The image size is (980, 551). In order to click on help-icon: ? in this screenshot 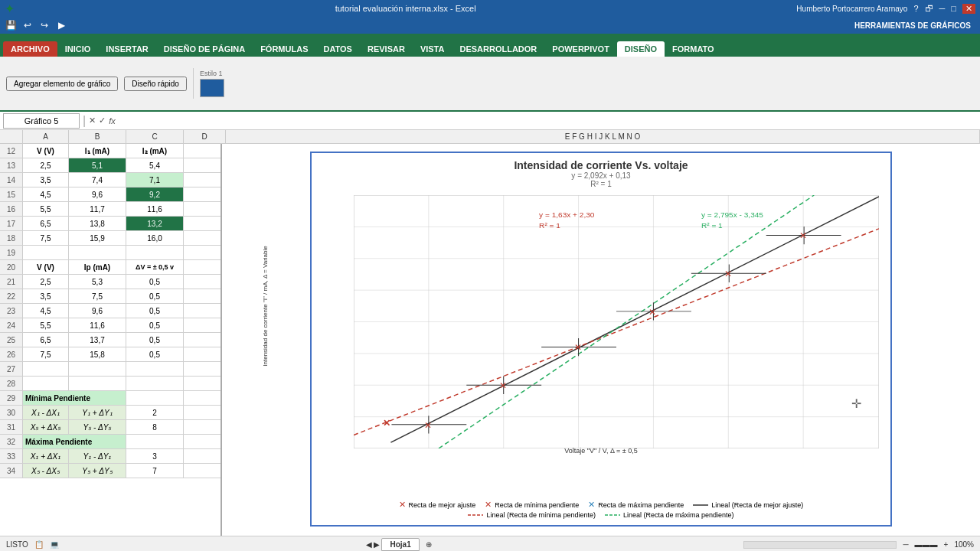, I will do `click(916, 8)`.